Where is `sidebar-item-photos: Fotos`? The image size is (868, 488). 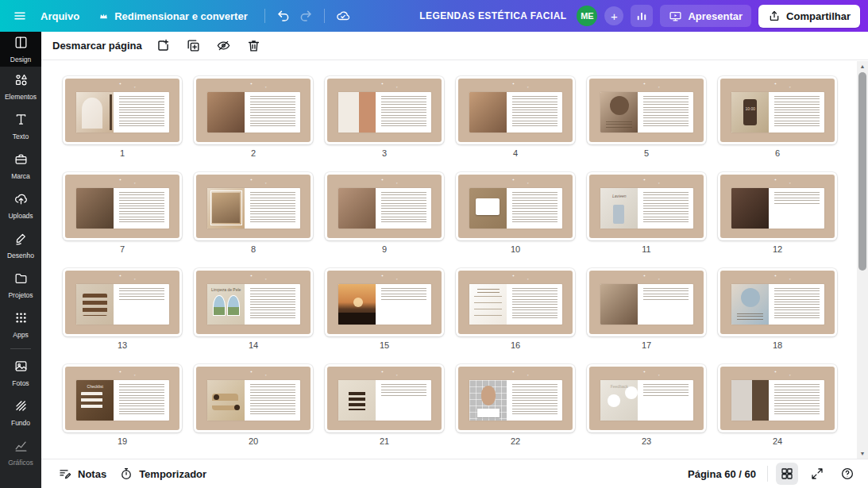 sidebar-item-photos: Fotos is located at coordinates (21, 373).